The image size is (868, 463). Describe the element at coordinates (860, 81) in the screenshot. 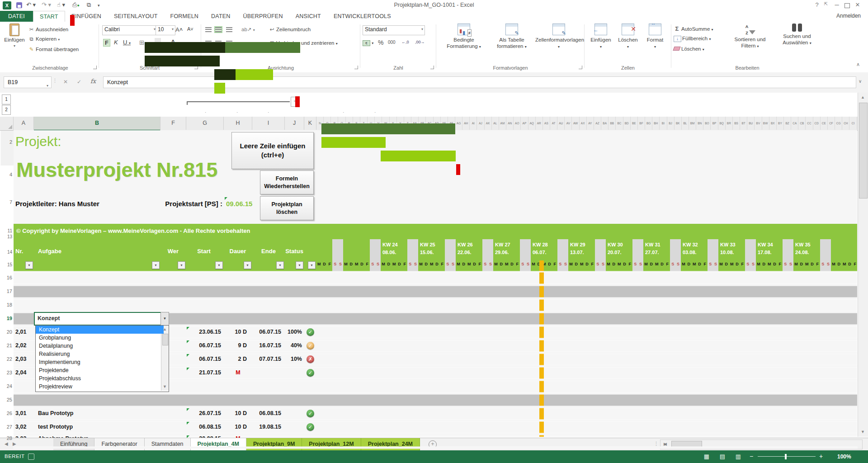

I see `expand-formula-bar-icon: ∨` at that location.